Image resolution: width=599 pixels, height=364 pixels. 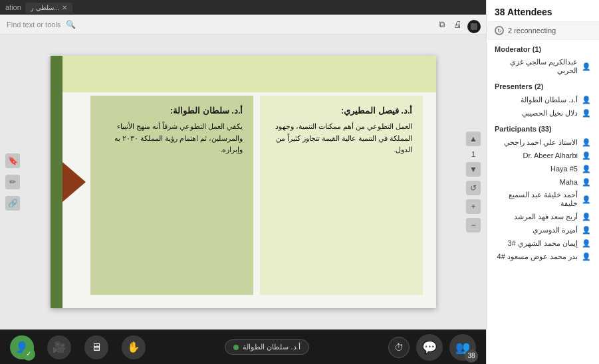 I want to click on refresh-icon: ↺, so click(x=473, y=188).